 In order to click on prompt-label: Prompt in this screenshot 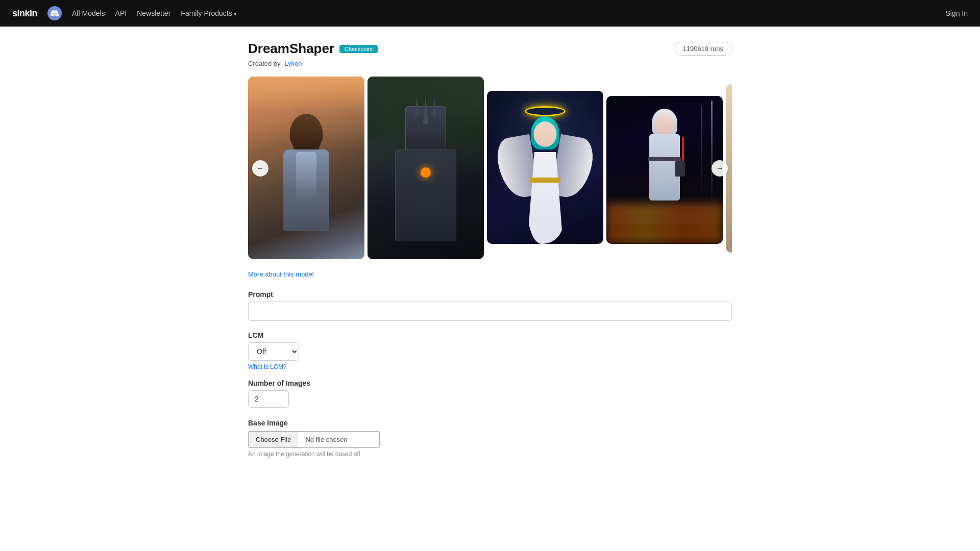, I will do `click(490, 294)`.